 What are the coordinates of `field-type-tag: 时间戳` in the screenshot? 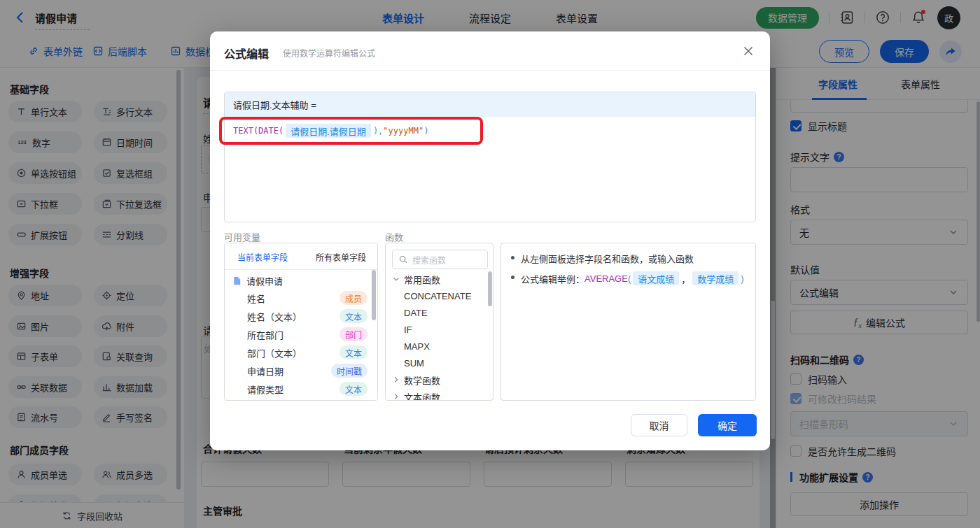 It's located at (349, 371).